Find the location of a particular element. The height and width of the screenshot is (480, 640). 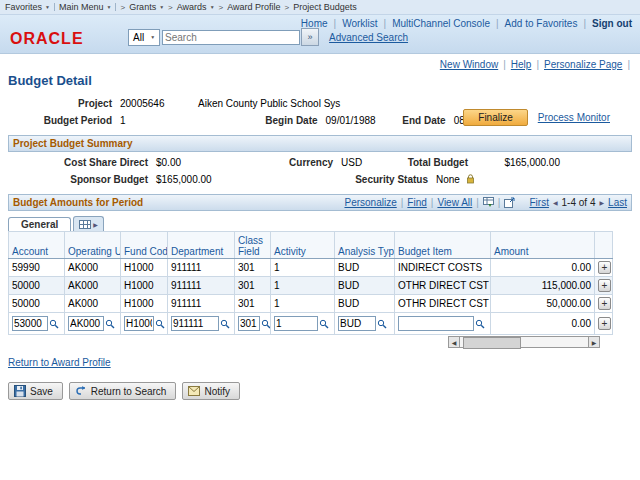

new-window-link: New Window is located at coordinates (469, 64).